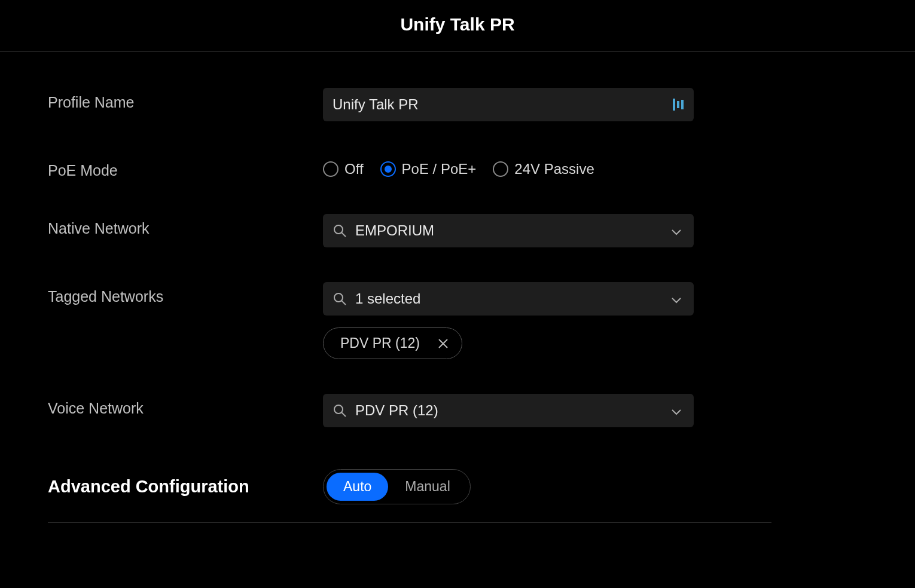 Image resolution: width=915 pixels, height=588 pixels. Describe the element at coordinates (543, 169) in the screenshot. I see `radio-option-24v: 24V Passive` at that location.